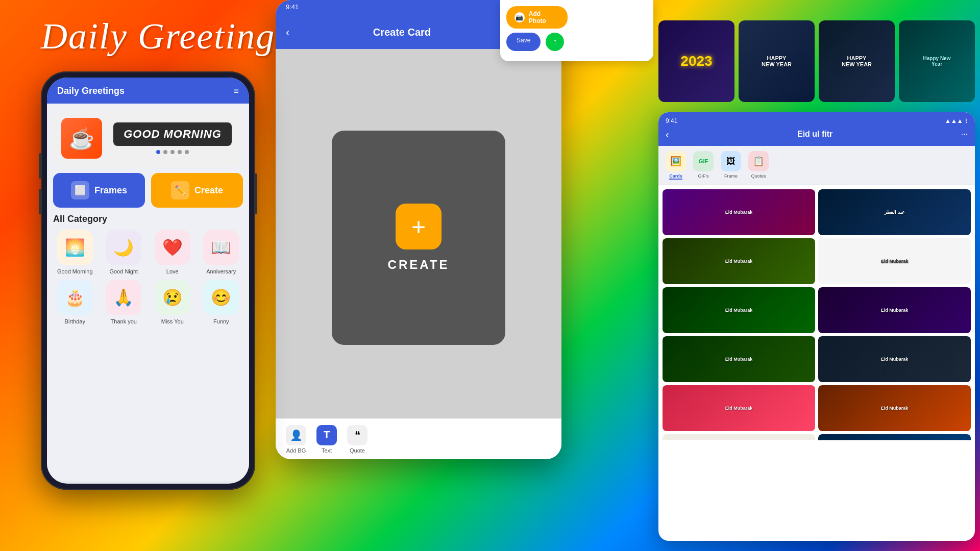 The image size is (980, 551). What do you see at coordinates (894, 408) in the screenshot?
I see `eid-card-10: Eid Mubarak` at bounding box center [894, 408].